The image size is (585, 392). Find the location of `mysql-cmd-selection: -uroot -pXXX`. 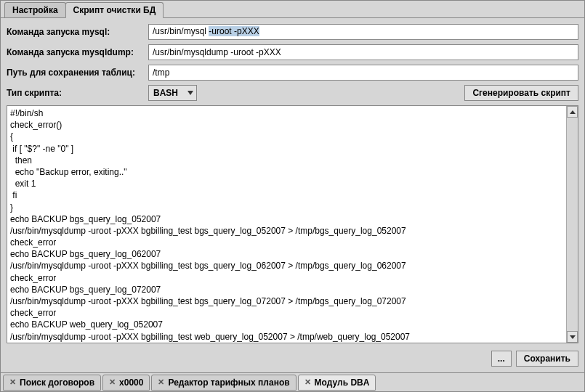

mysql-cmd-selection: -uroot -pXXX is located at coordinates (234, 31).